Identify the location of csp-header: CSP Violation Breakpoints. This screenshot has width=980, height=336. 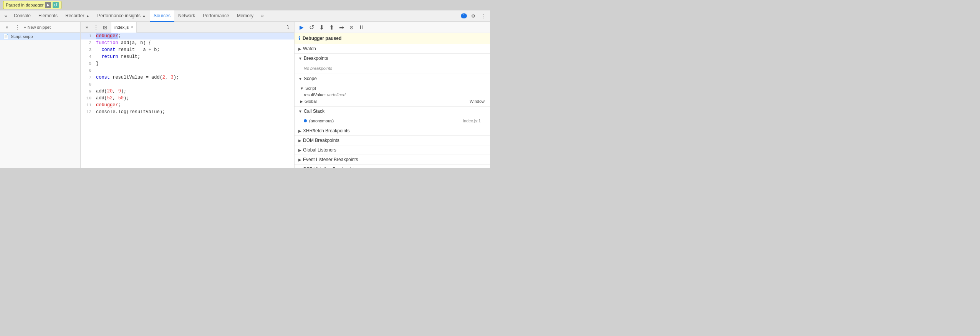
(392, 166).